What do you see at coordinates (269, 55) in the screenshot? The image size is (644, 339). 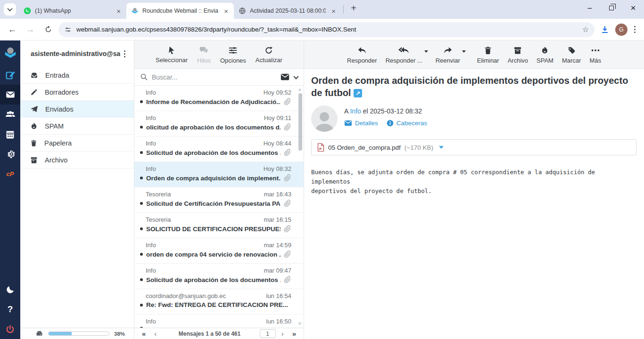 I see `refresh-button: Actualizar` at bounding box center [269, 55].